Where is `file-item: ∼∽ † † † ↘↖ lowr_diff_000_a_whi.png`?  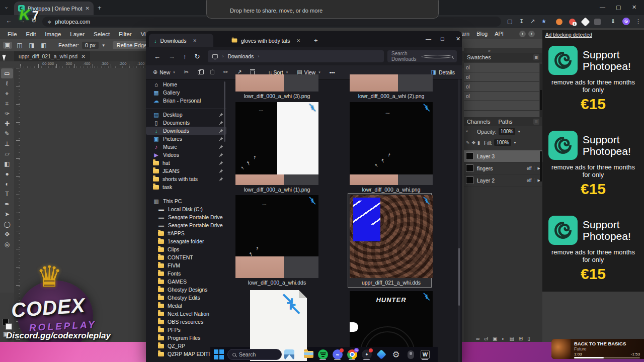 file-item: ∼∽ † † † ↘↖ lowr_diff_000_a_whi.png is located at coordinates (391, 147).